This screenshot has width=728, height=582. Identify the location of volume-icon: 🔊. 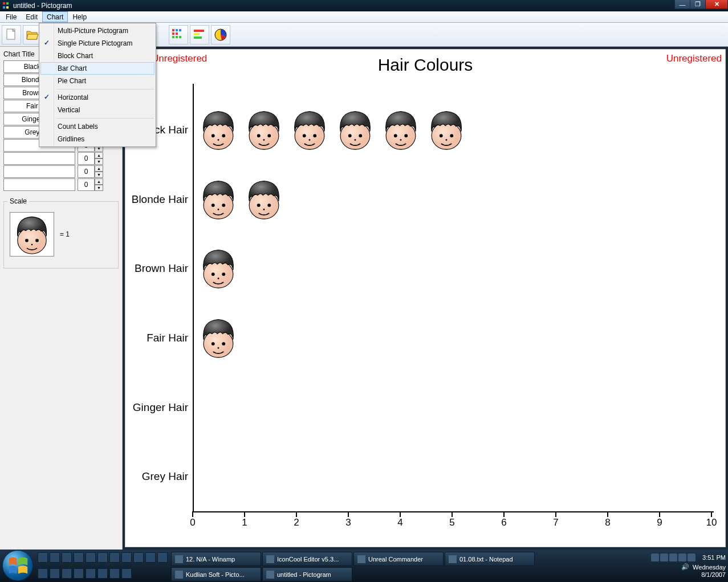
(685, 567).